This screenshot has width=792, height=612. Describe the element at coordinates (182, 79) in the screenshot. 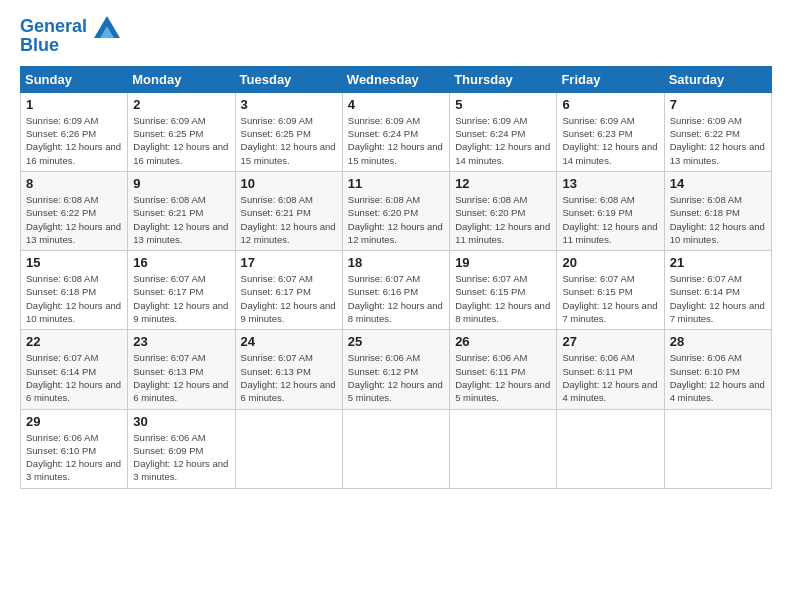

I see `weekday-header-monday: Monday` at that location.